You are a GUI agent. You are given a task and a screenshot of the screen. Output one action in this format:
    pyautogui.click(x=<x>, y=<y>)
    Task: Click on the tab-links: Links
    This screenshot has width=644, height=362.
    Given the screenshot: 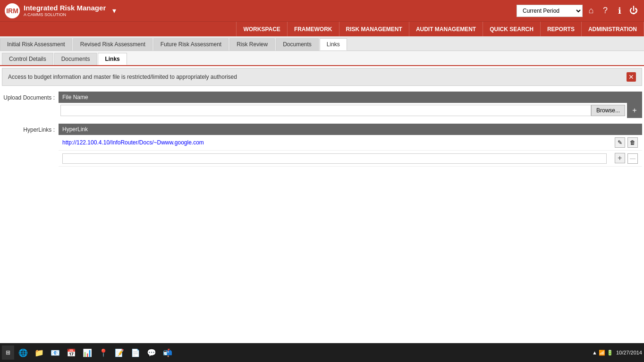 What is the action you would take?
    pyautogui.click(x=333, y=44)
    